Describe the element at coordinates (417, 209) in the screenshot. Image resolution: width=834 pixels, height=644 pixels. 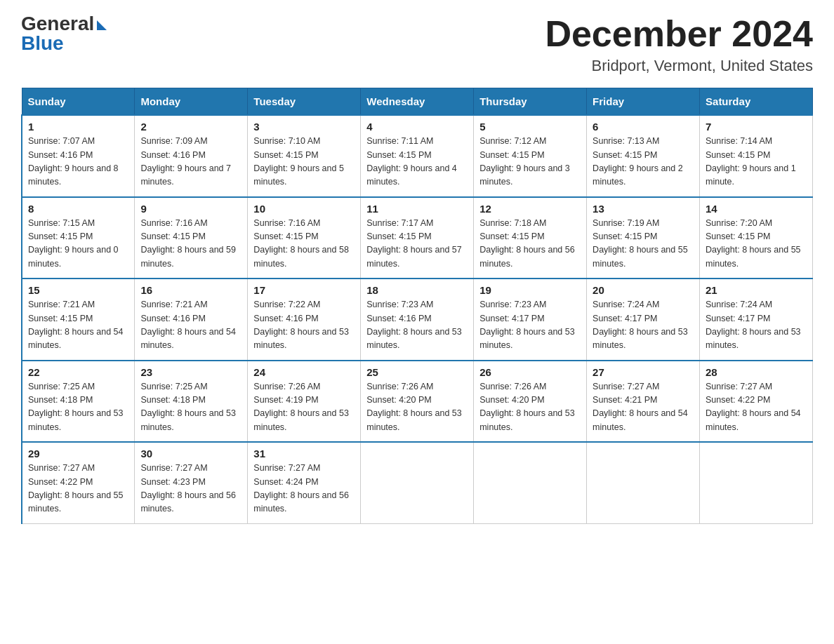
I see `day-number: 11` at that location.